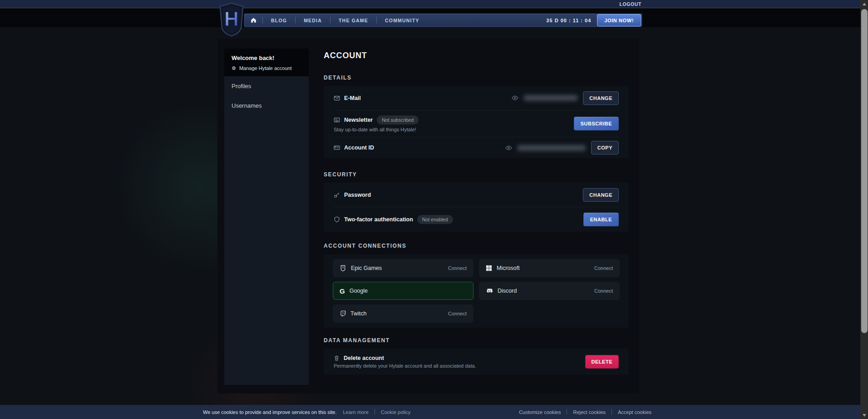 Image resolution: width=868 pixels, height=419 pixels. I want to click on connection-tile-epic-games: Epic Games Connect, so click(403, 268).